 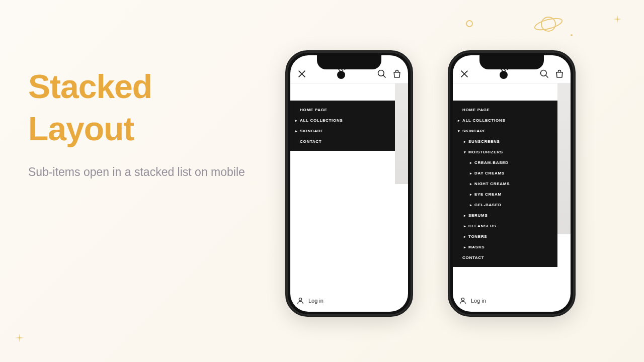 I want to click on slide-subtitle: Sub-items open in a stacked list on mobi…, so click(x=139, y=172).